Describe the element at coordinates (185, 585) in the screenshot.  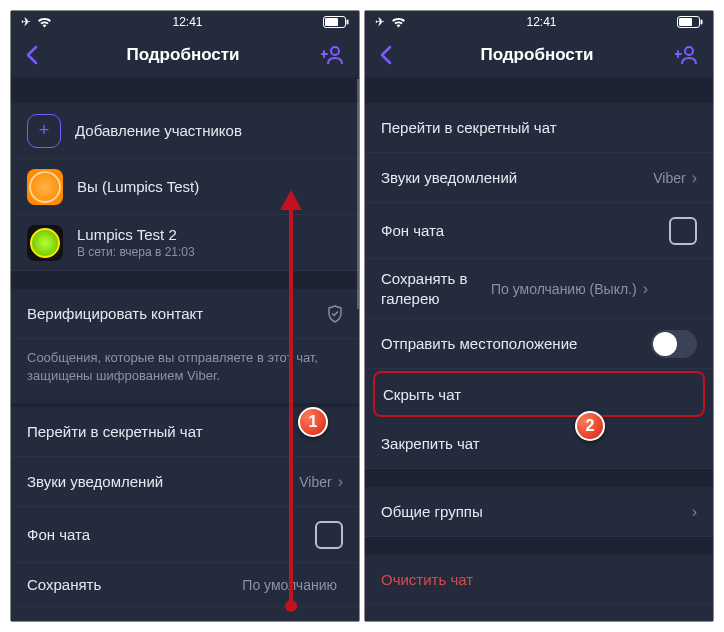
I see `save-gallery-row: Сохранять По умолчанию` at that location.